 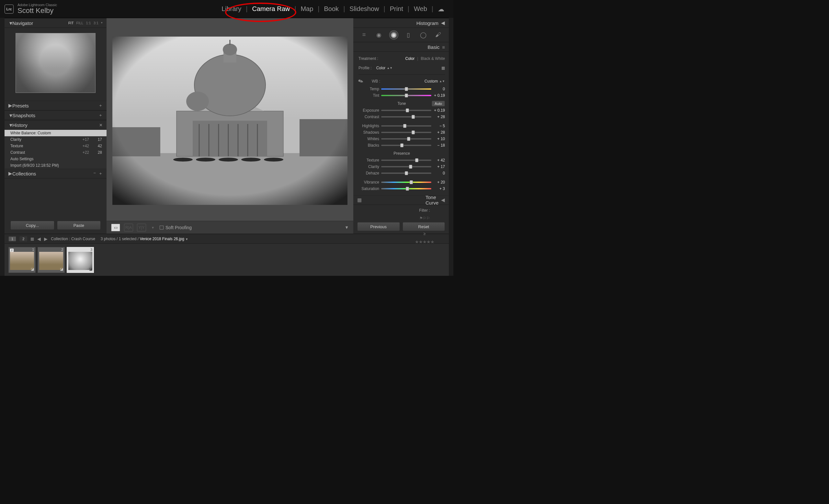 I want to click on history-header: ▼ History ✕, so click(x=56, y=125).